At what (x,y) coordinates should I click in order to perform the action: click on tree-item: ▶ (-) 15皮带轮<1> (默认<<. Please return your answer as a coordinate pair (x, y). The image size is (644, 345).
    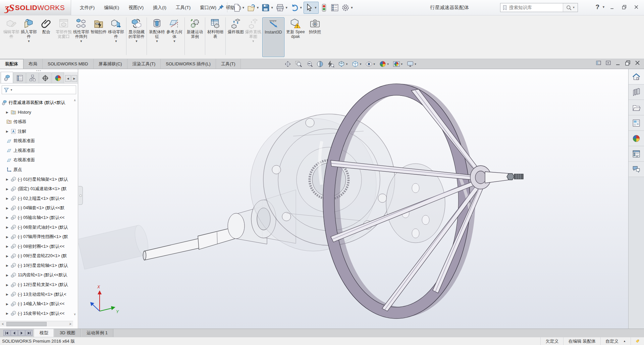
    Looking at the image, I should click on (37, 314).